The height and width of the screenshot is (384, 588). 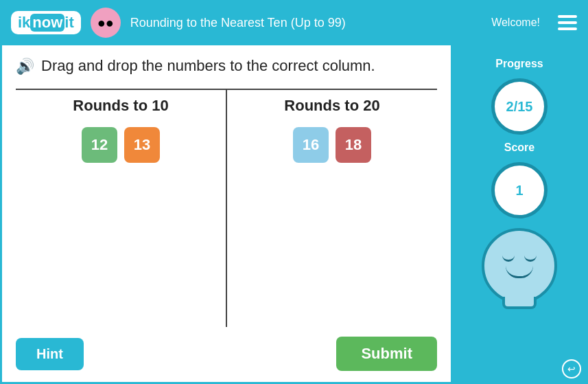 What do you see at coordinates (226, 66) in the screenshot?
I see `instruction-row: 🔊 Drag and drop the numbers to the corre…` at bounding box center [226, 66].